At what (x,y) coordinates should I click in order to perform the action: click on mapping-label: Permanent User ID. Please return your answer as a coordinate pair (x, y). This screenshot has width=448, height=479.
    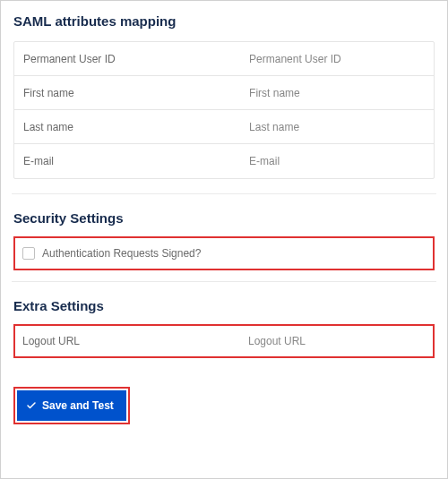
    Looking at the image, I should click on (132, 59).